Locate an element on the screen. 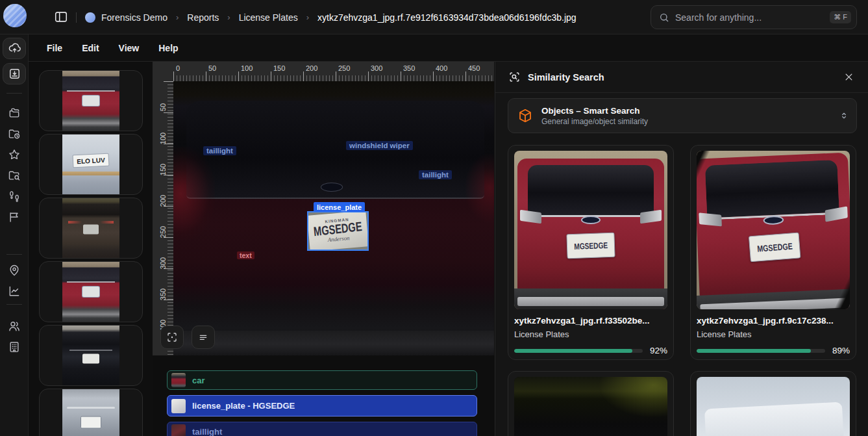 This screenshot has width=868, height=436. menu-bar: File Edit View Help is located at coordinates (448, 48).